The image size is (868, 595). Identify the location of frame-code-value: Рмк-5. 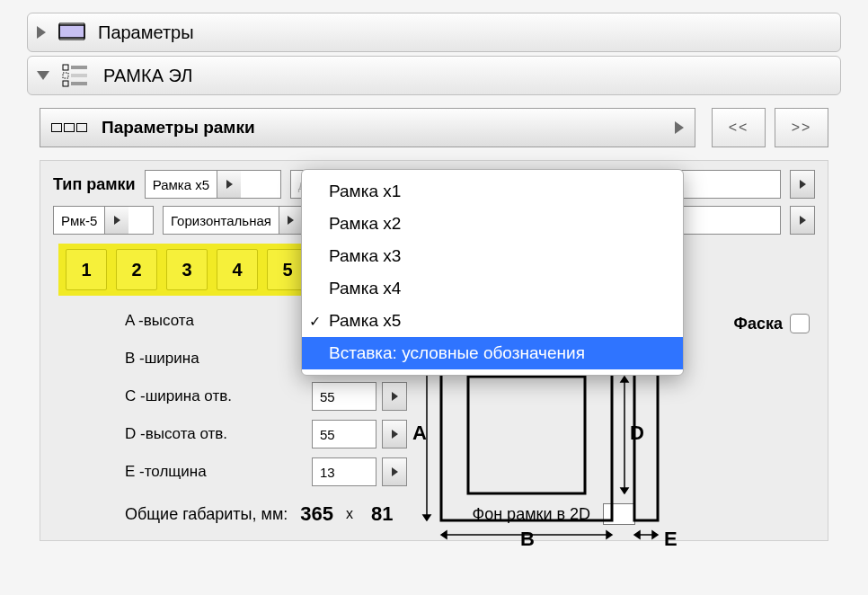
(79, 221).